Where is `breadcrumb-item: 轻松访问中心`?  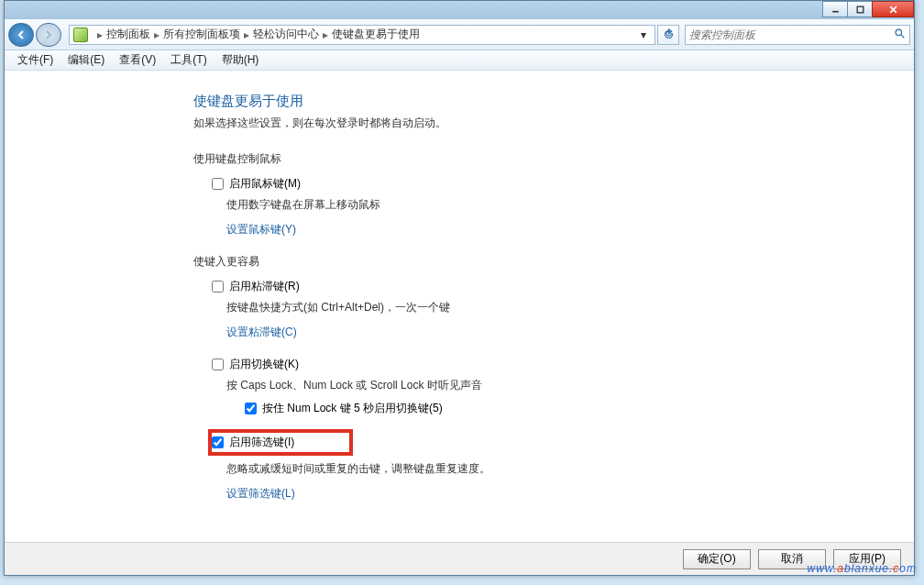
breadcrumb-item: 轻松访问中心 is located at coordinates (286, 35).